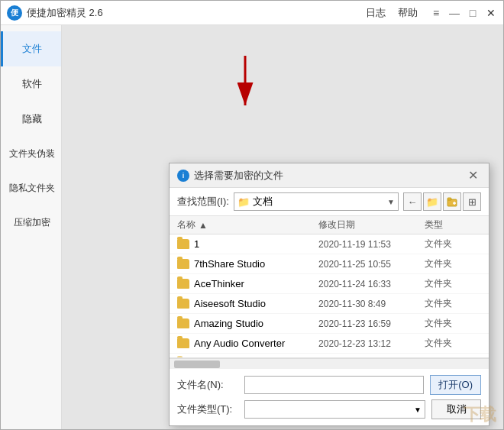 This screenshot has height=430, width=504. Describe the element at coordinates (391, 202) in the screenshot. I see `location-dropdown-arrow: ▼` at that location.